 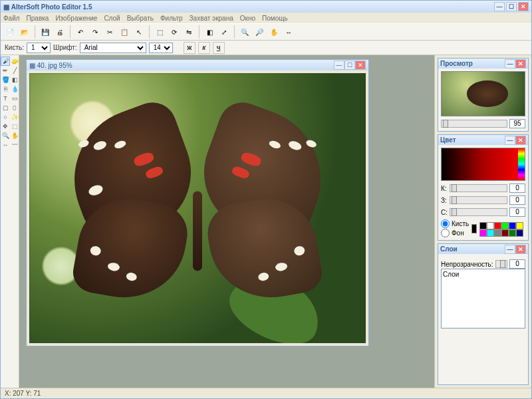 What do you see at coordinates (38, 19) in the screenshot?
I see `menu-1: Правка` at bounding box center [38, 19].